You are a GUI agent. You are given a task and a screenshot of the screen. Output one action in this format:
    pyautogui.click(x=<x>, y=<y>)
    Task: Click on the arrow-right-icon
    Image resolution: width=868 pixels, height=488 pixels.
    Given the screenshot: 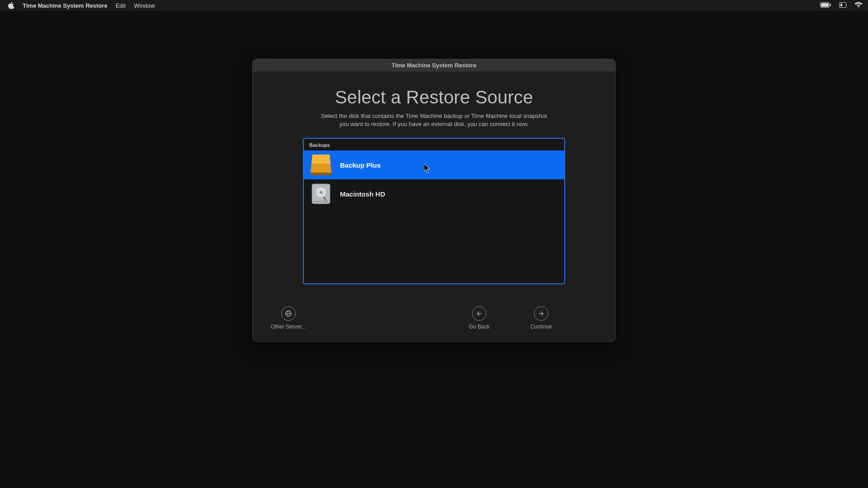 What is the action you would take?
    pyautogui.click(x=541, y=314)
    